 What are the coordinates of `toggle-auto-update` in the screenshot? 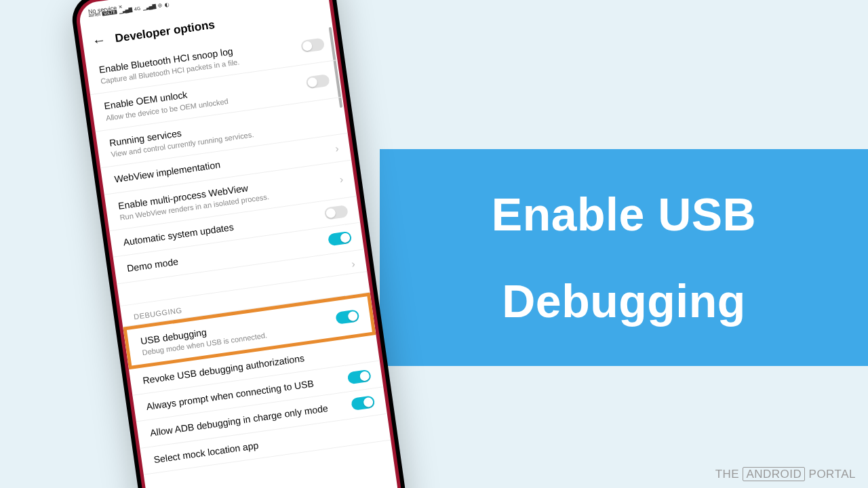 It's located at (336, 213).